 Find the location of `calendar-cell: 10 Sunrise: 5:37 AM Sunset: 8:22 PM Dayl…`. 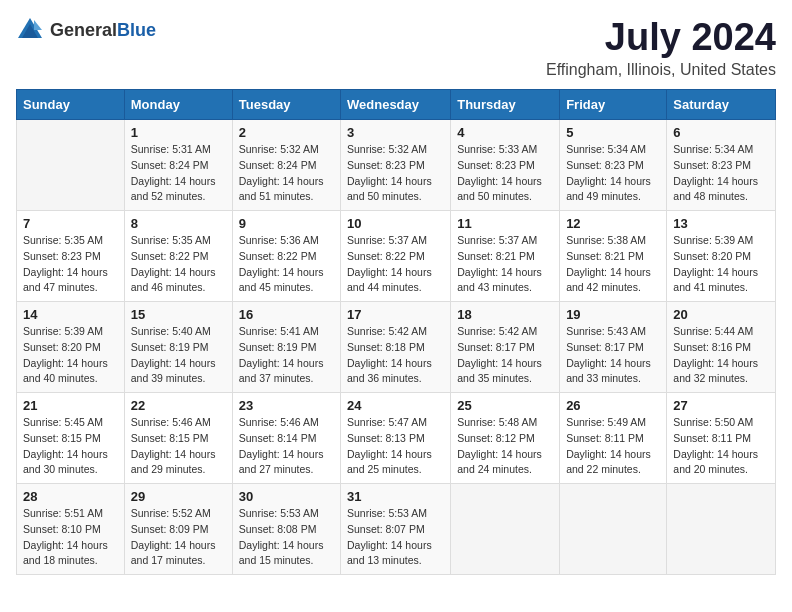

calendar-cell: 10 Sunrise: 5:37 AM Sunset: 8:22 PM Dayl… is located at coordinates (396, 256).